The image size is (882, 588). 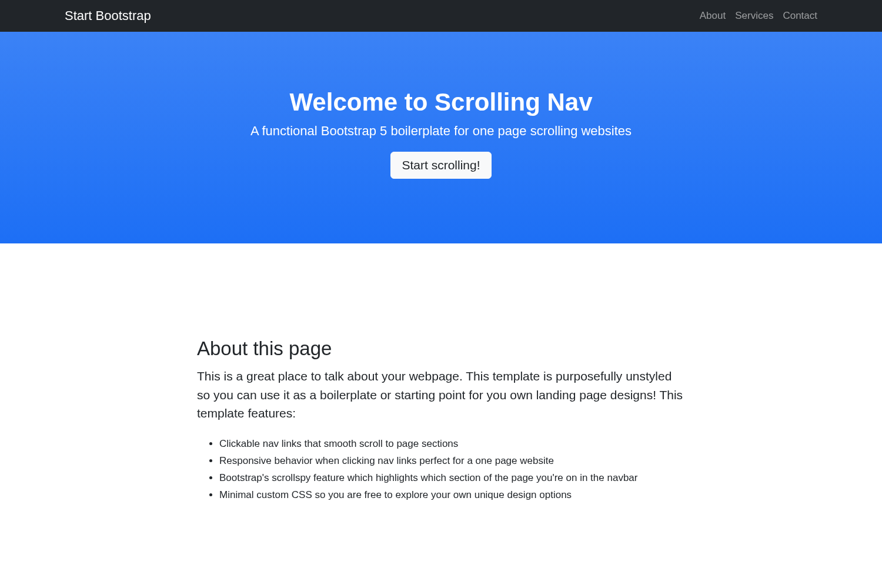 What do you see at coordinates (441, 16) in the screenshot?
I see `navbar: Start Bootstrap About Services Contact` at bounding box center [441, 16].